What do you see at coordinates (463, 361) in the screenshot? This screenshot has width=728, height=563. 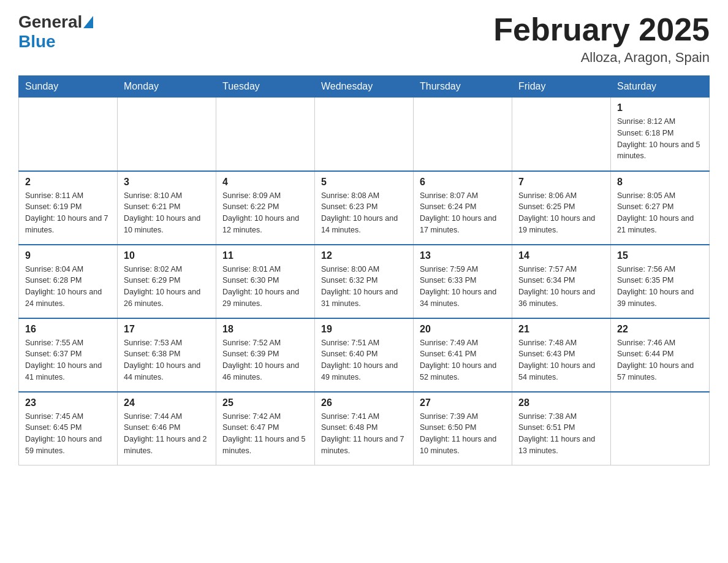 I see `day-info: Sunrise: 7:49 AMSunset: 6:41 PMDaylight:…` at bounding box center [463, 361].